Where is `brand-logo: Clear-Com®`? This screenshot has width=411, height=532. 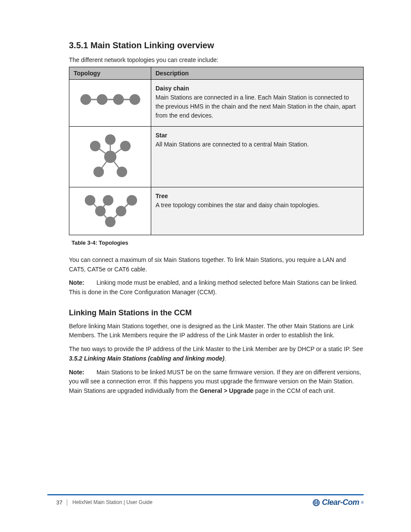 brand-logo: Clear-Com® is located at coordinates (338, 502).